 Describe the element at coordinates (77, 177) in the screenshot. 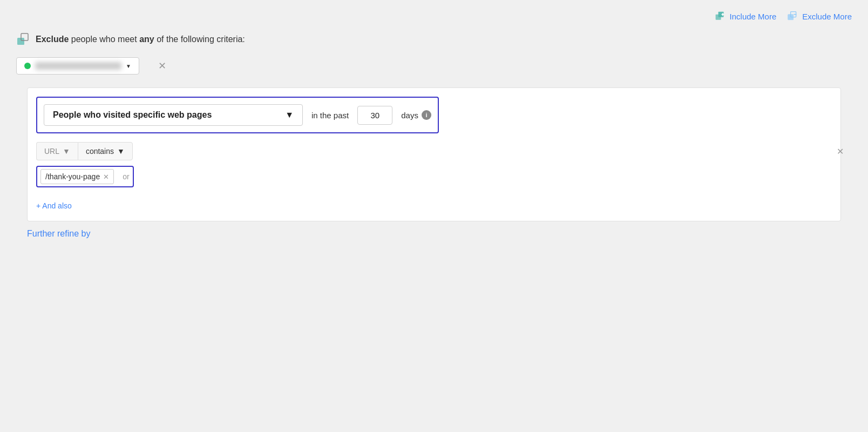

I see `tag-pill-thank-you: /thank-you-page ✕` at that location.